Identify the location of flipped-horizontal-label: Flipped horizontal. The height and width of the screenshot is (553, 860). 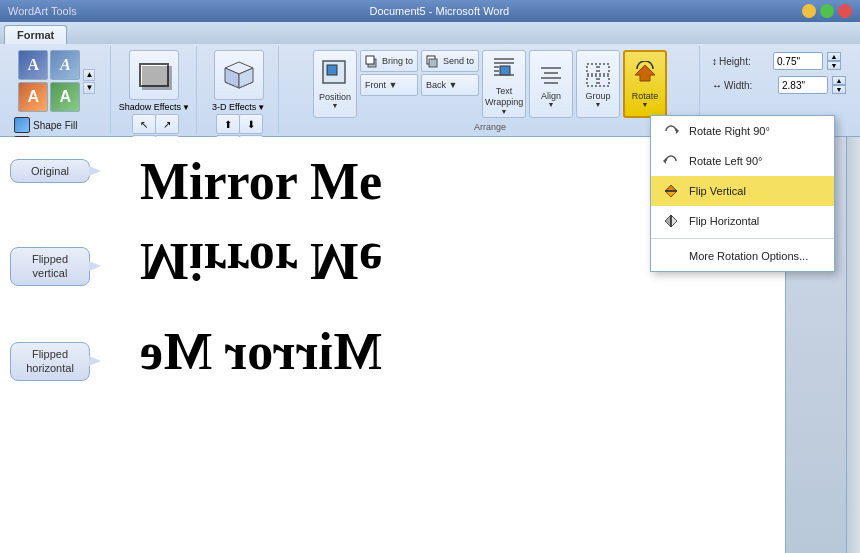
(50, 362).